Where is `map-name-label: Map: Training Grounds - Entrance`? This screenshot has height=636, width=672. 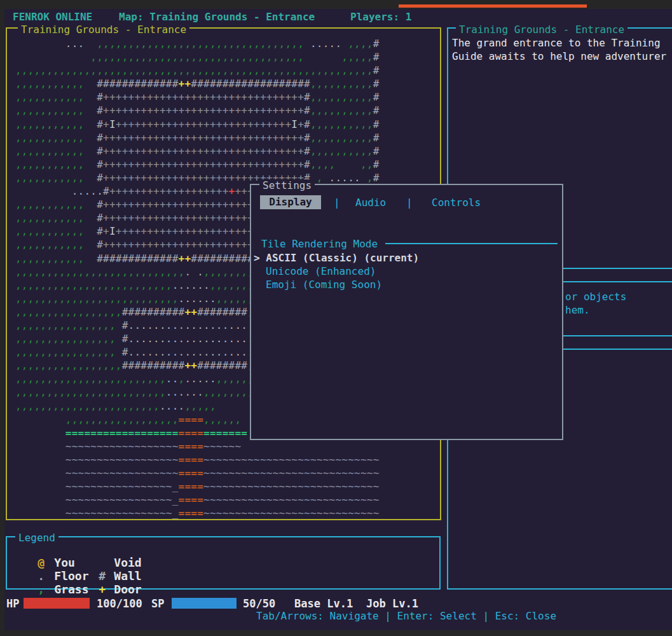
map-name-label: Map: Training Grounds - Entrance is located at coordinates (217, 17).